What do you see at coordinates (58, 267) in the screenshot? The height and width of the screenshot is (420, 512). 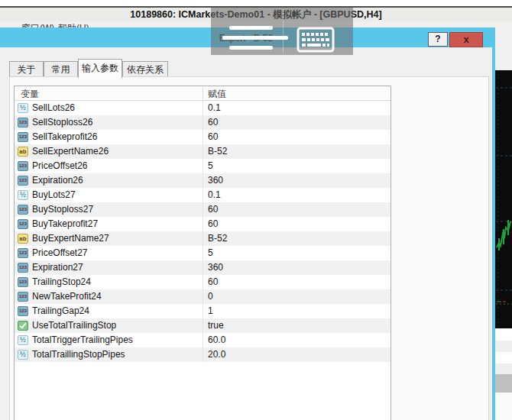 I see `param-name: Expiration27` at bounding box center [58, 267].